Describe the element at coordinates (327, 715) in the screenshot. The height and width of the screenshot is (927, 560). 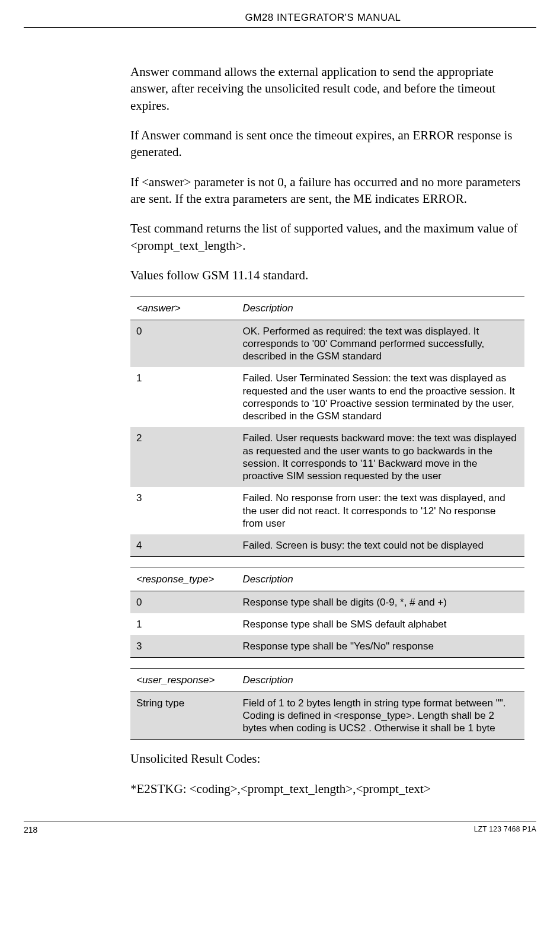
I see `table-row: String type Field of 1 to 2 bytes length…` at that location.